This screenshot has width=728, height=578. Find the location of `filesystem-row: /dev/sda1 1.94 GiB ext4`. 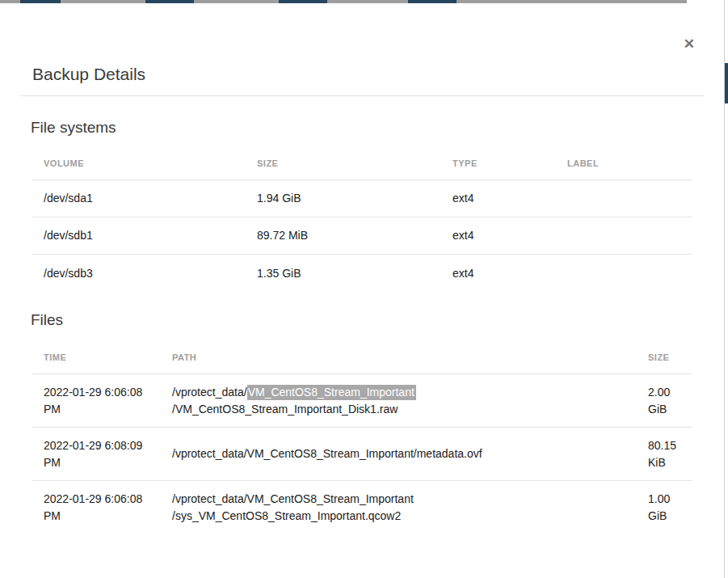

filesystem-row: /dev/sda1 1.94 GiB ext4 is located at coordinates (362, 199).